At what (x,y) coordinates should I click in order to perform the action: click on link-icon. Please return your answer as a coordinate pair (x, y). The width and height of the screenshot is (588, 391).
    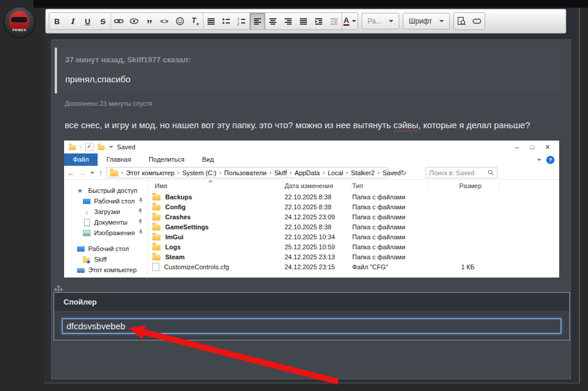
    Looking at the image, I should click on (119, 21).